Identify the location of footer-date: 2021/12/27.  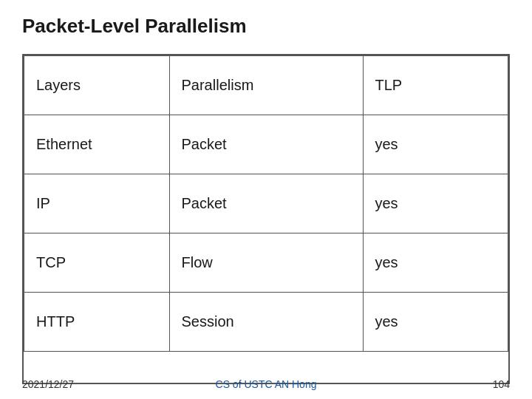
(48, 384).